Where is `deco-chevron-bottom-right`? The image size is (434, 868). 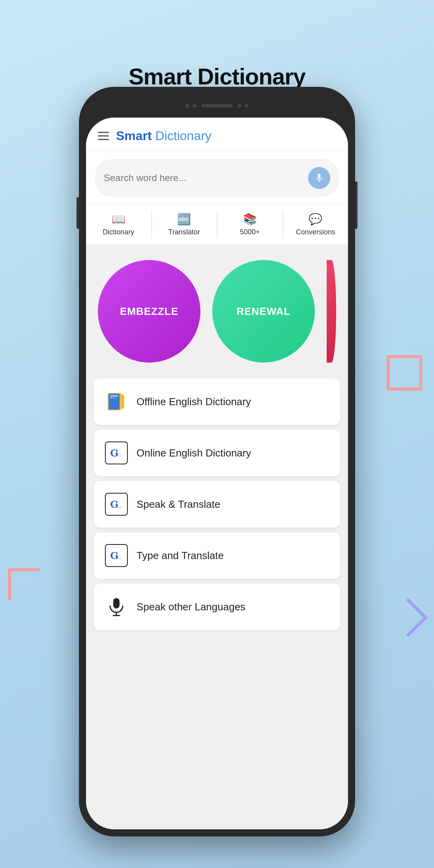 deco-chevron-bottom-right is located at coordinates (409, 618).